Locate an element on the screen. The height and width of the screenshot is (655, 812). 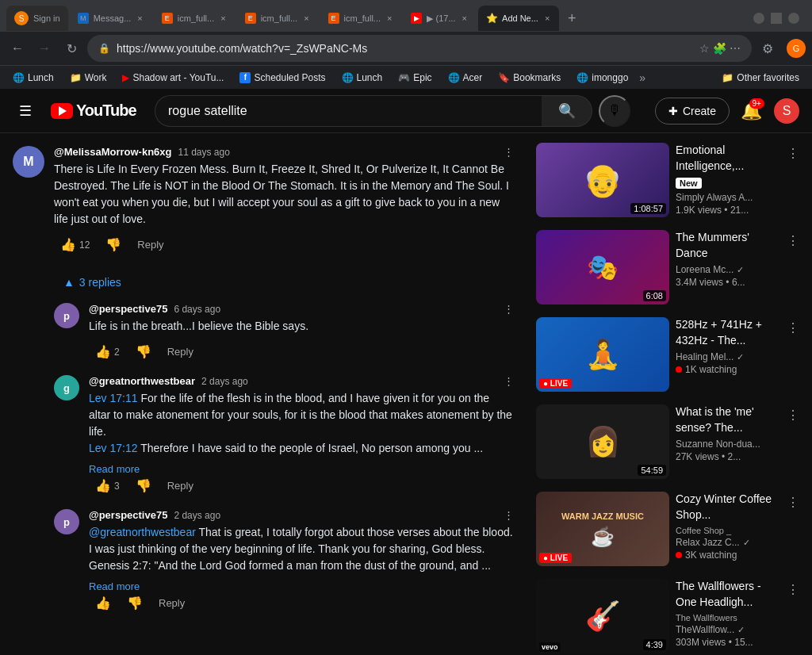
maximize-button is located at coordinates (776, 18).